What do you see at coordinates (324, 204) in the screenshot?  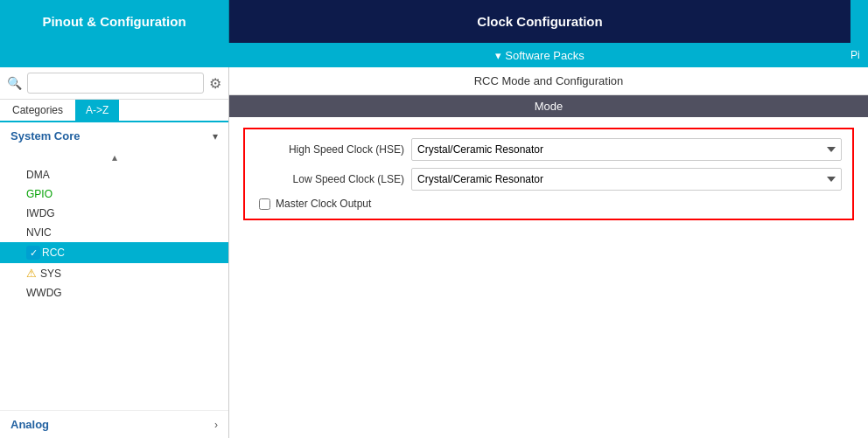 I see `master-clock-label: Master Clock Output` at bounding box center [324, 204].